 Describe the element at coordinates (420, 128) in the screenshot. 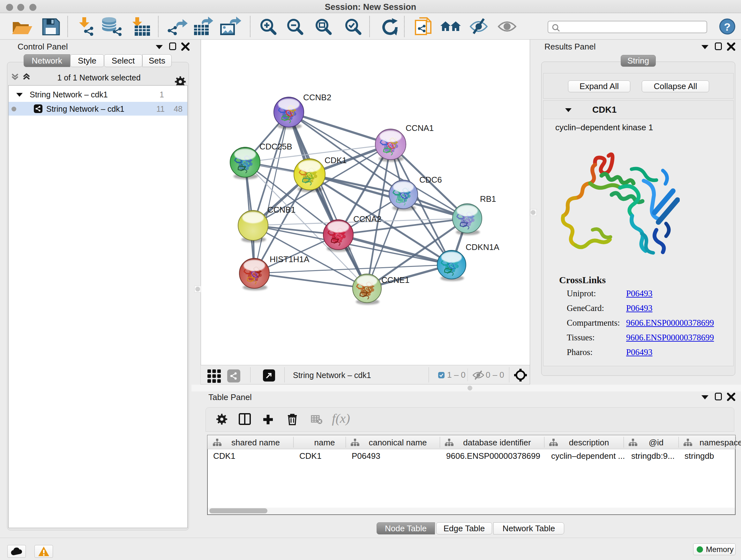

I see `svg-text: CCNA1` at that location.